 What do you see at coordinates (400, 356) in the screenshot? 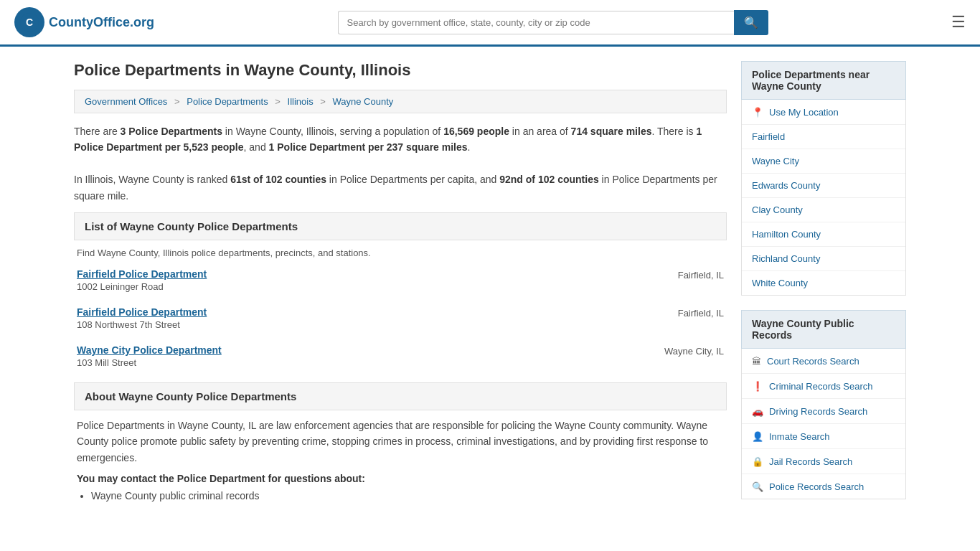
I see `dept-item-3: Wayne City Police Department 103 Mill St…` at bounding box center [400, 356].